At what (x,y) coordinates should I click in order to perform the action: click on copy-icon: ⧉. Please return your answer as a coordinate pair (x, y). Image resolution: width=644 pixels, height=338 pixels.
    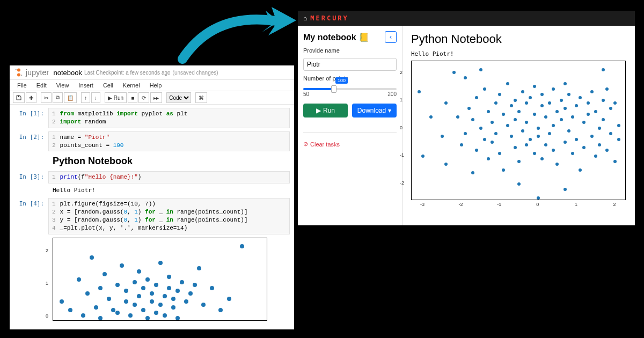
    Looking at the image, I should click on (58, 98).